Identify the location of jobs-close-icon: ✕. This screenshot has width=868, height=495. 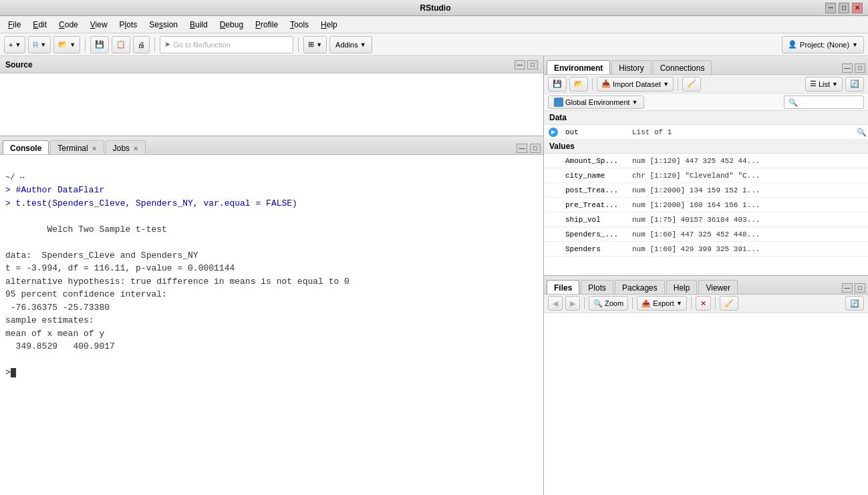
(136, 148).